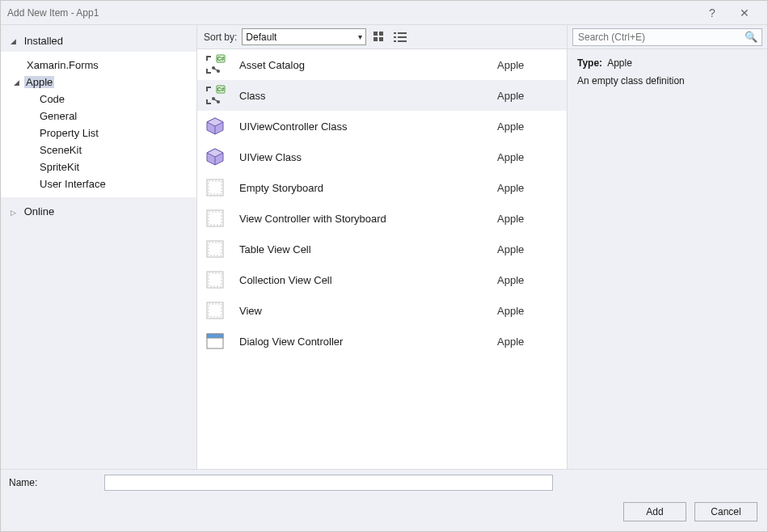  What do you see at coordinates (400, 37) in the screenshot?
I see `view-list-button` at bounding box center [400, 37].